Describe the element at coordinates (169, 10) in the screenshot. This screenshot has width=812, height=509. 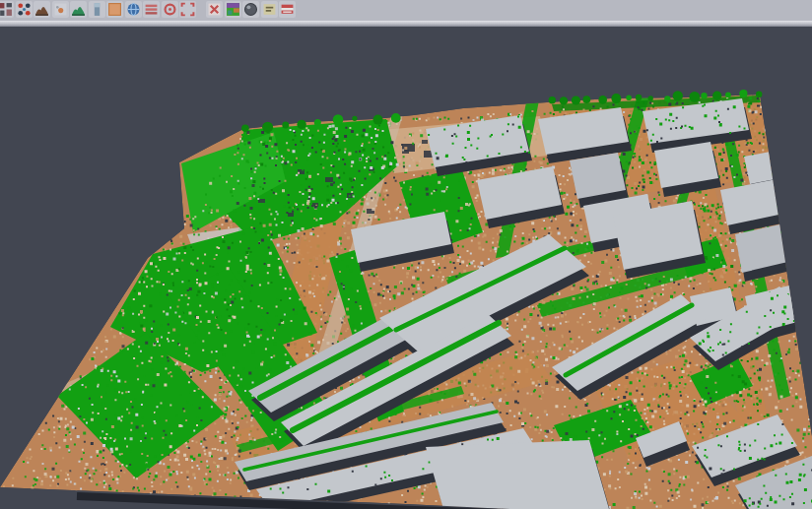
I see `target-icon` at that location.